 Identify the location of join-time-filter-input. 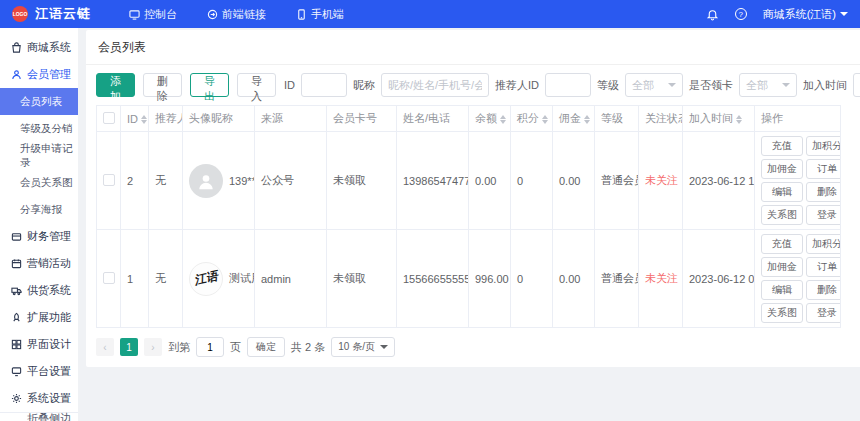
(856, 85).